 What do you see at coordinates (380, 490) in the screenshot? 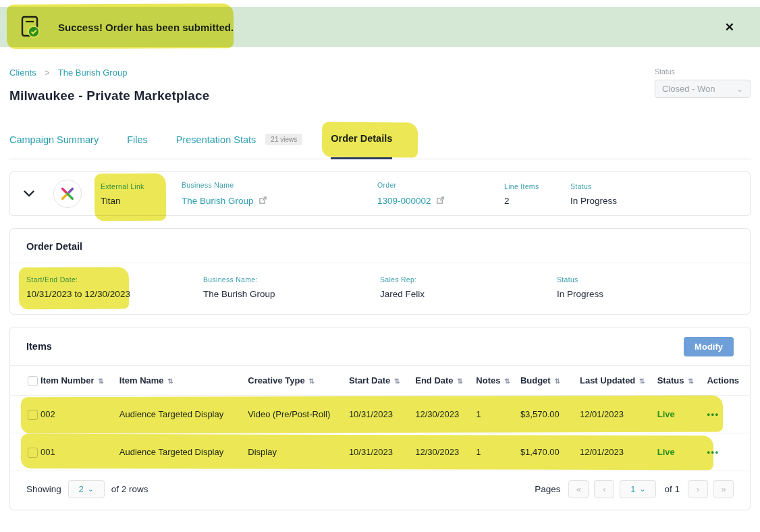
I see `items-footer: Showing 2 ⌄ of 2 rows Pages « ‹ 1 ⌄ of 1…` at bounding box center [380, 490].